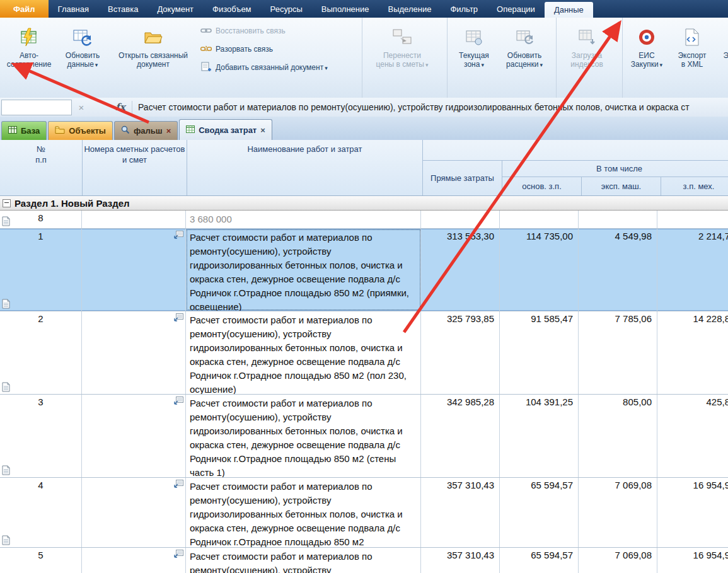 The height and width of the screenshot is (573, 728). Describe the element at coordinates (516, 9) in the screenshot. I see `tab-operations: Операции` at that location.